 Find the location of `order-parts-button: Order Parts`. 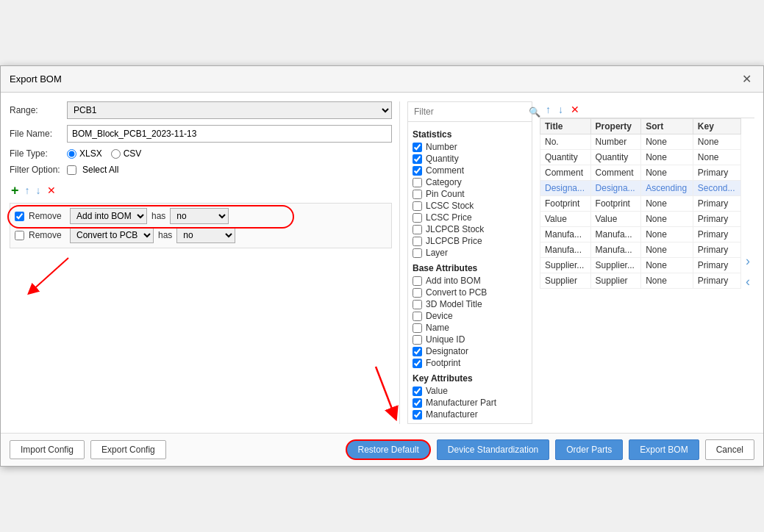

order-parts-button: Order Parts is located at coordinates (589, 450).